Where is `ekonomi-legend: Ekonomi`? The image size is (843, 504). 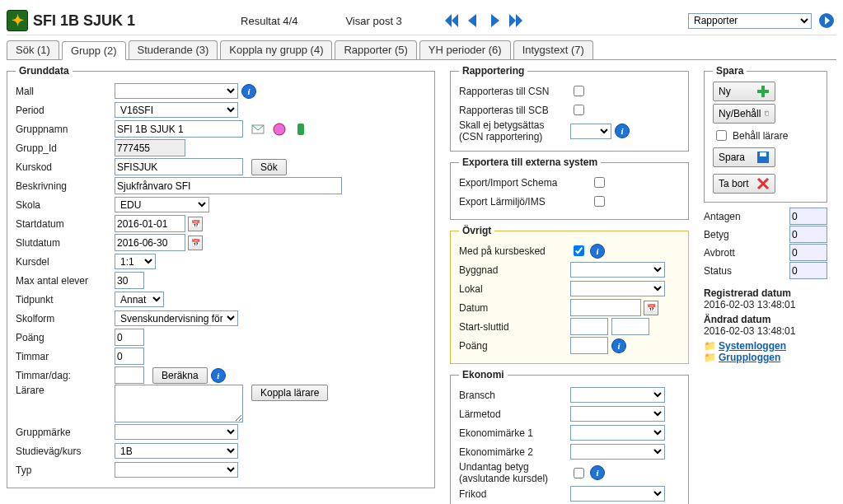 ekonomi-legend: Ekonomi is located at coordinates (483, 375).